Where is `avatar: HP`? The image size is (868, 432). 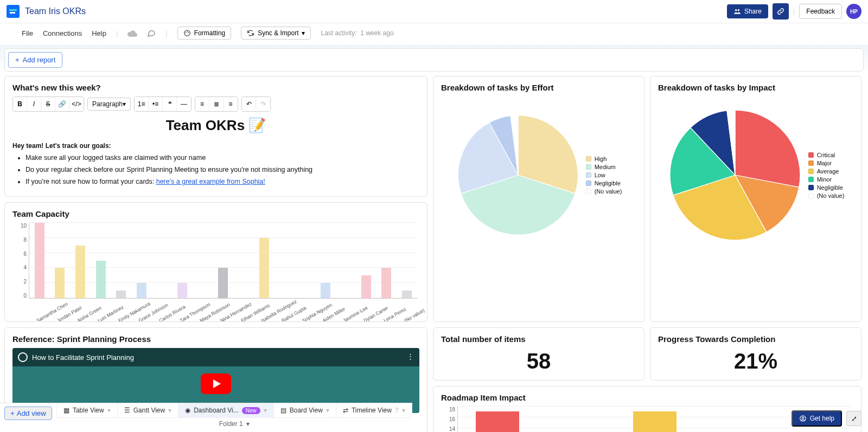 avatar: HP is located at coordinates (854, 11).